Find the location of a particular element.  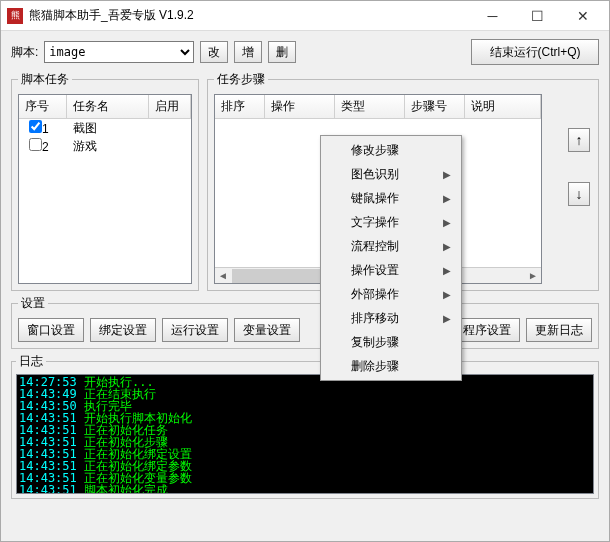

app-icon: 熊 is located at coordinates (15, 16).